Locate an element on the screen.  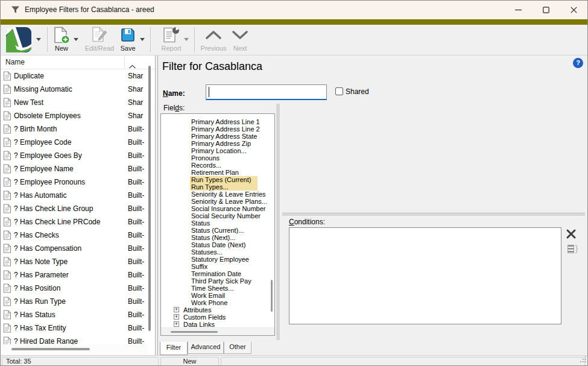
field-item: Seniority & Leave Plans... is located at coordinates (218, 201).